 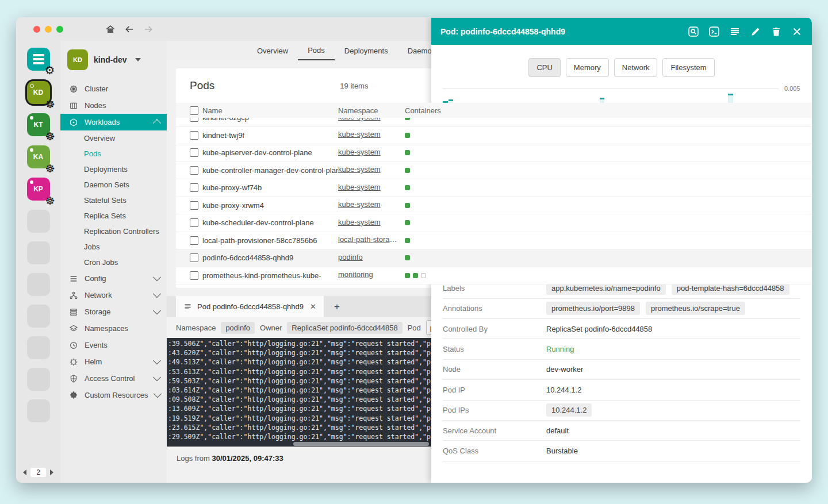 I want to click on sidebar-item-workloads: Workloads, so click(x=114, y=122).